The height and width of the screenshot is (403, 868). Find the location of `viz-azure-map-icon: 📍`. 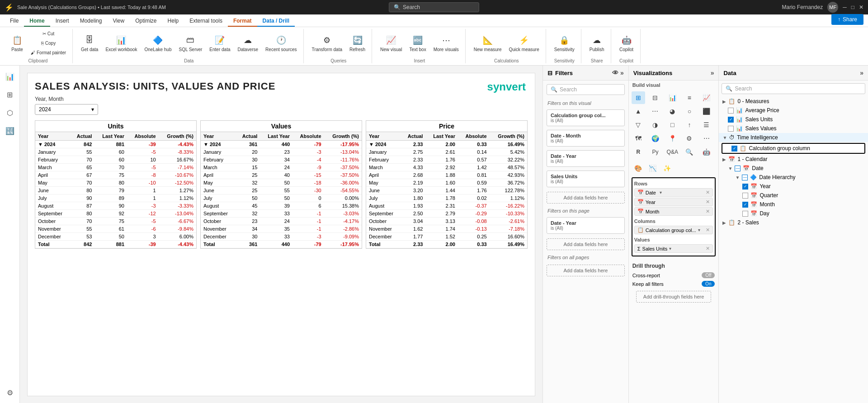

viz-azure-map-icon: 📍 is located at coordinates (672, 138).